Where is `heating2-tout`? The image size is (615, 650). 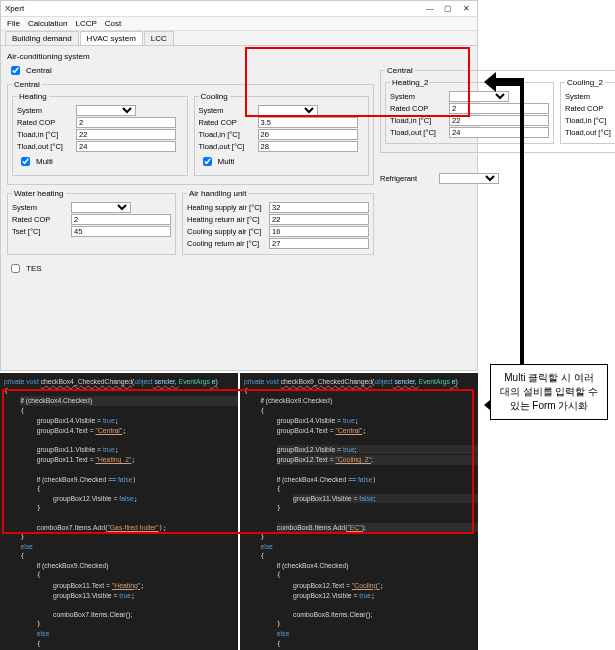 heating2-tout is located at coordinates (499, 132).